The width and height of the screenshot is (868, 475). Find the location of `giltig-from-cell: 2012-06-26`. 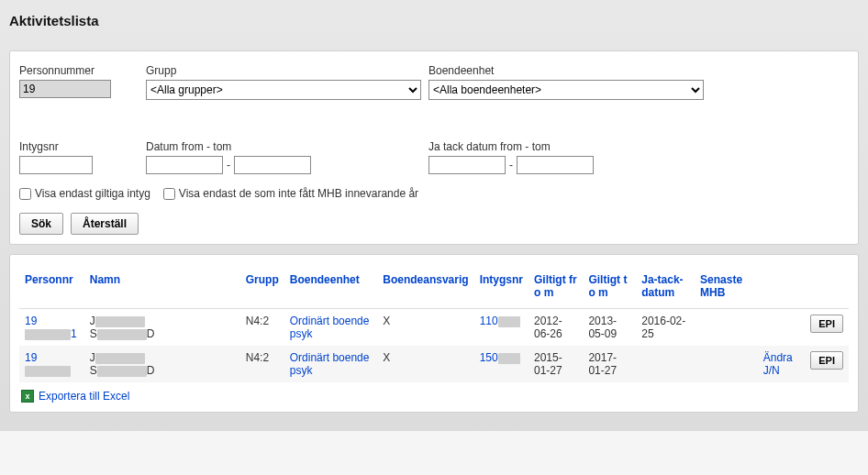

giltig-from-cell: 2012-06-26 is located at coordinates (556, 328).